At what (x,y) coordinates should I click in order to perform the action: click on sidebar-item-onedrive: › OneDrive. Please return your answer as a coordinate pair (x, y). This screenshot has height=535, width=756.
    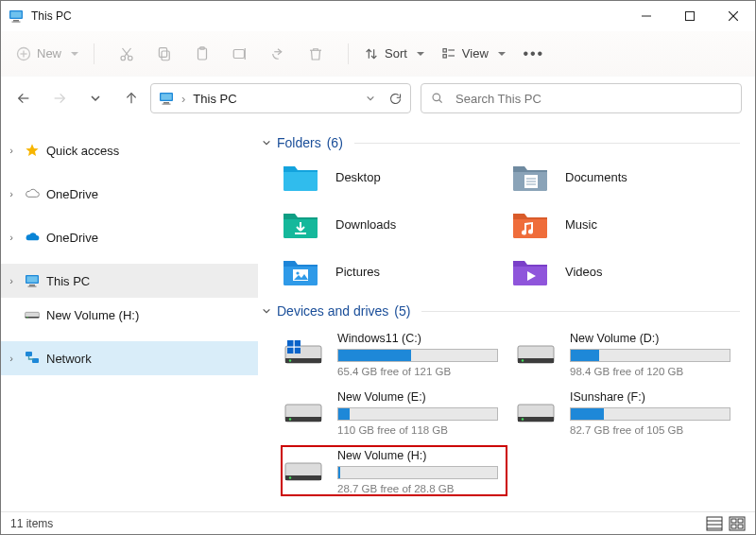
    Looking at the image, I should click on (129, 194).